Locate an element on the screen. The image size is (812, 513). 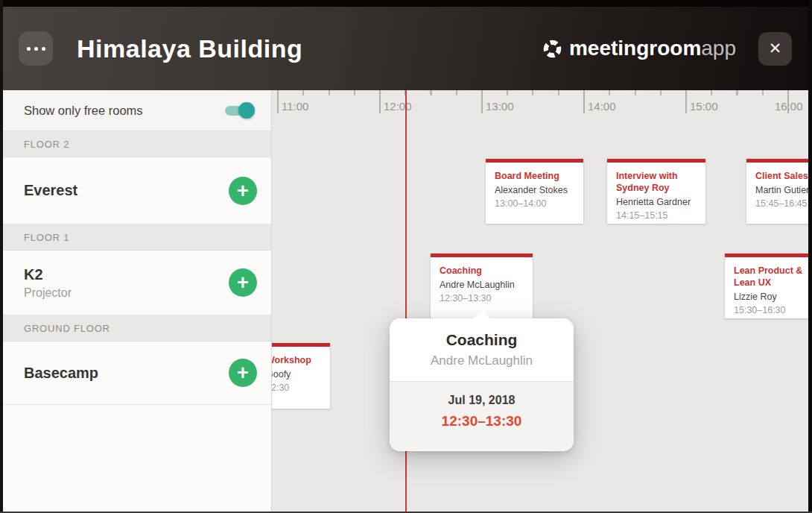
hour-label: 16:00 is located at coordinates (789, 106).